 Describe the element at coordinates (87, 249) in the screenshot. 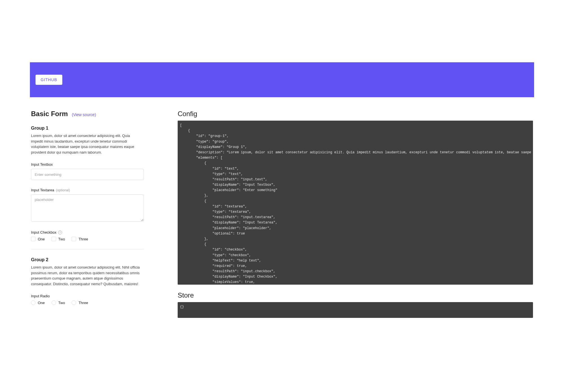

I see `group-divider` at that location.